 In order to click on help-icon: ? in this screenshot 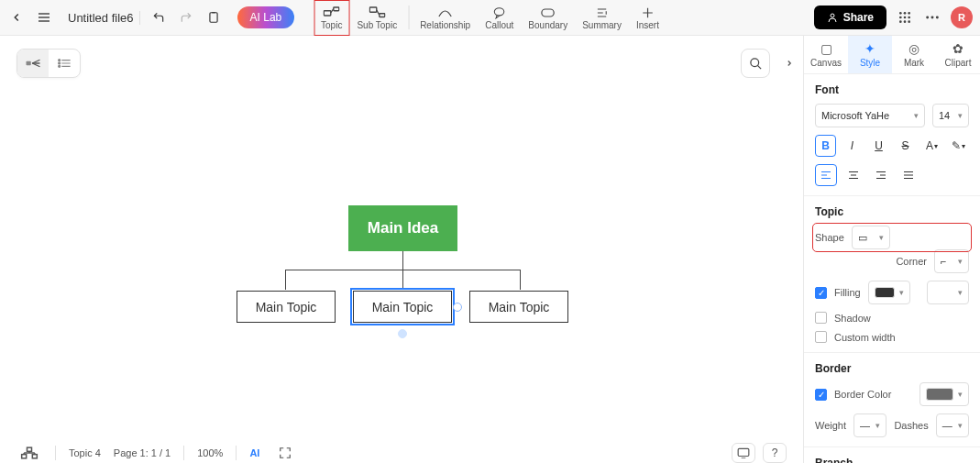, I will do `click(775, 453)`.